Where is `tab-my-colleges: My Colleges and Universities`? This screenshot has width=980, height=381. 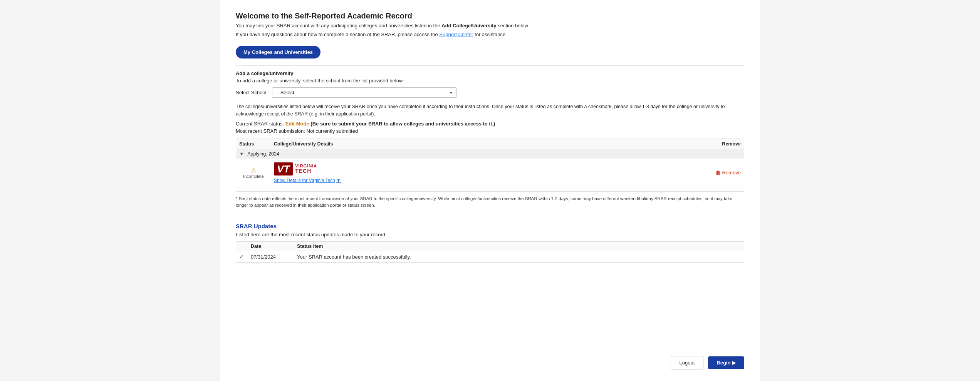
tab-my-colleges: My Colleges and Universities is located at coordinates (278, 52).